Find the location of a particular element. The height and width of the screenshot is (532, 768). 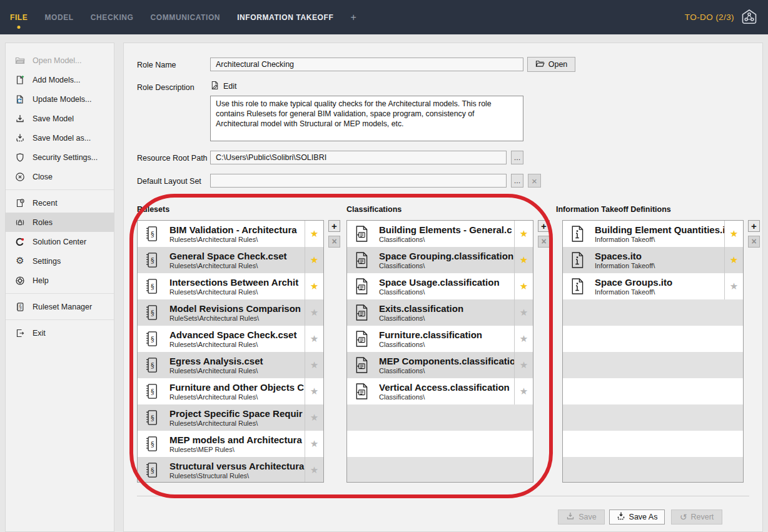

file-refresh-icon is located at coordinates (20, 99).